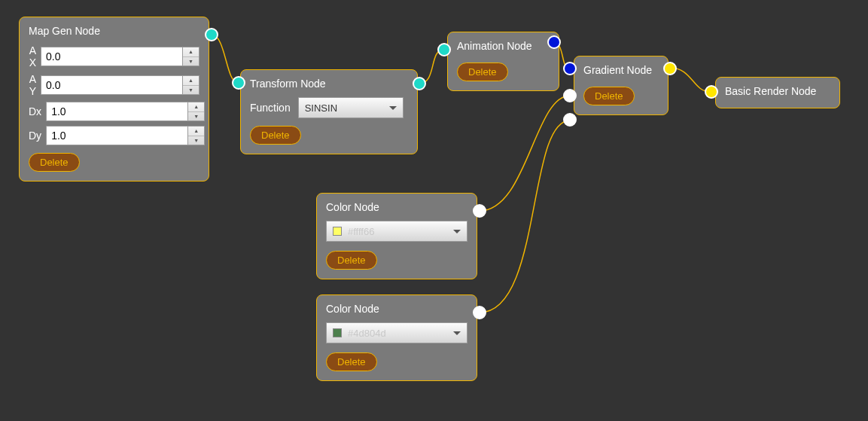 The width and height of the screenshot is (868, 421). Describe the element at coordinates (120, 56) in the screenshot. I see `input-ax: ▲▼` at that location.